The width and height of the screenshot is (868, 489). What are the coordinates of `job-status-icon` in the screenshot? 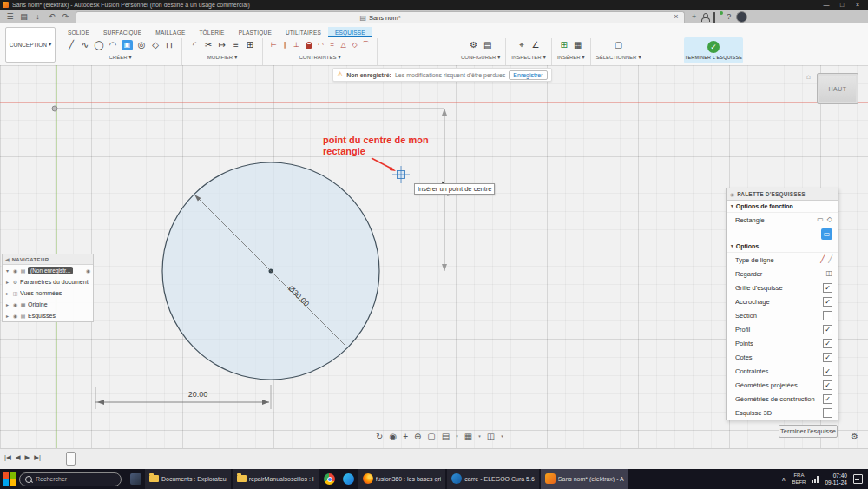 It's located at (705, 17).